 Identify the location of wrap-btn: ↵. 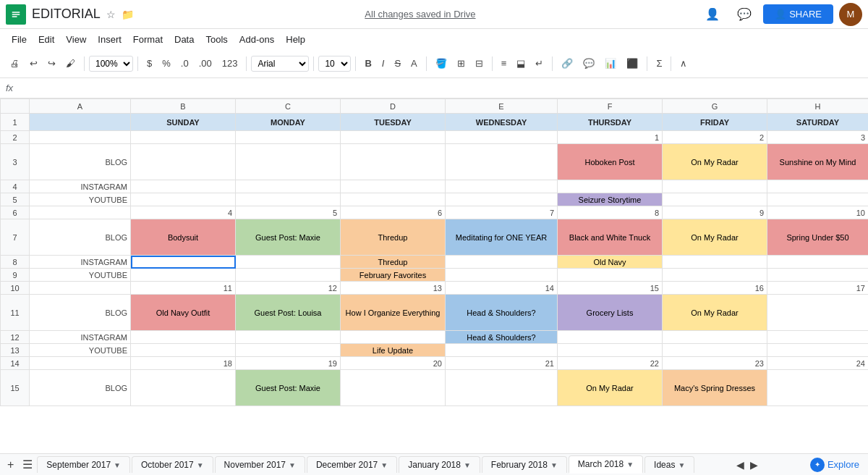
(540, 64).